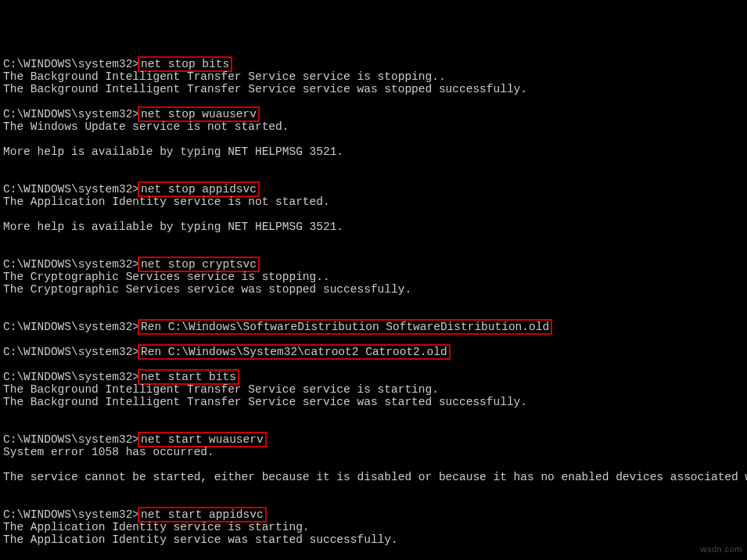 This screenshot has height=560, width=747. I want to click on command-text: net start appidsvc, so click(202, 515).